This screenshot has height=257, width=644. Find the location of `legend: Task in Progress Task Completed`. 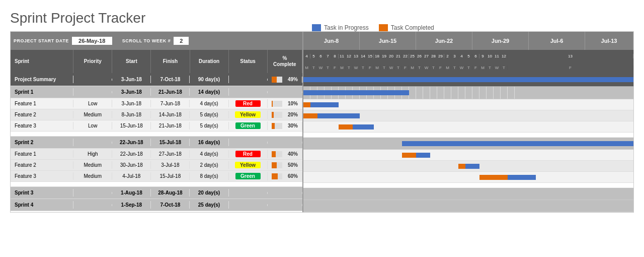

legend: Task in Progress Task Completed is located at coordinates (373, 28).